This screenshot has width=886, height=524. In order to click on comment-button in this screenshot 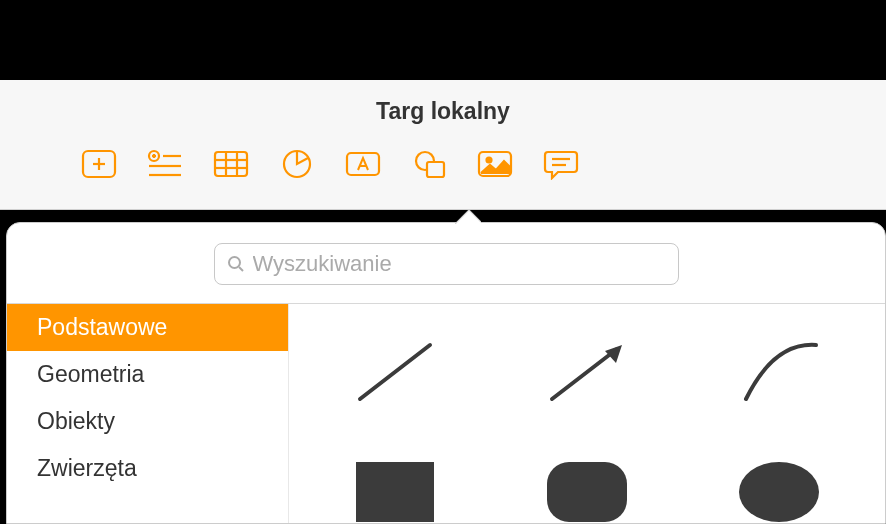, I will do `click(561, 164)`.